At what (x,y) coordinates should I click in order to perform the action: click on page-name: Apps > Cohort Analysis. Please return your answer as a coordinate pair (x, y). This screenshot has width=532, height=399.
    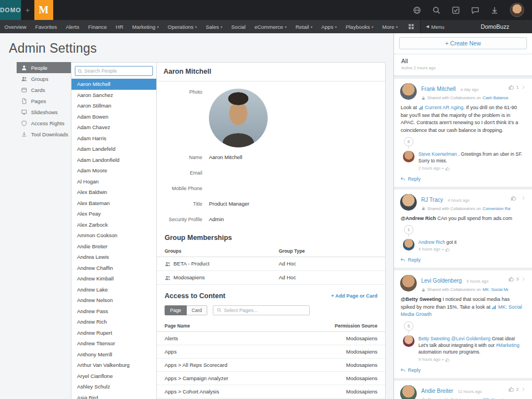
    Looking at the image, I should click on (223, 391).